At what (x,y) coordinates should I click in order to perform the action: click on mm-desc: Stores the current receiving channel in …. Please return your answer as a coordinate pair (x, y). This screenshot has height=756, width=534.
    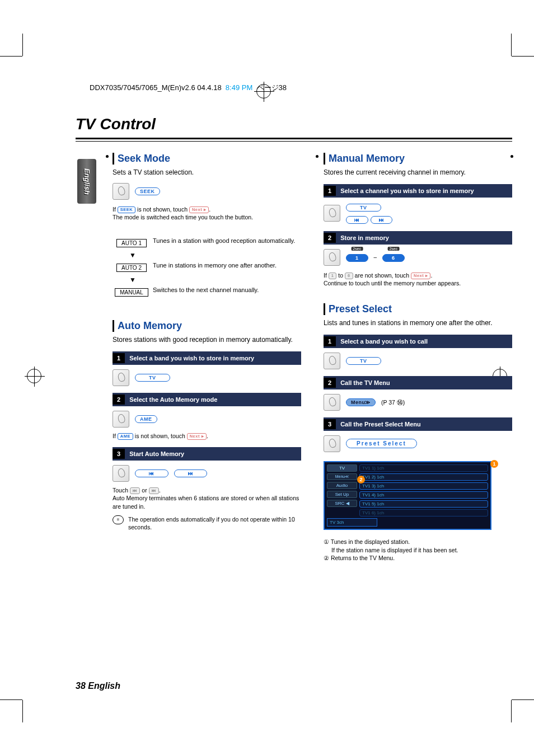
    Looking at the image, I should click on (418, 172).